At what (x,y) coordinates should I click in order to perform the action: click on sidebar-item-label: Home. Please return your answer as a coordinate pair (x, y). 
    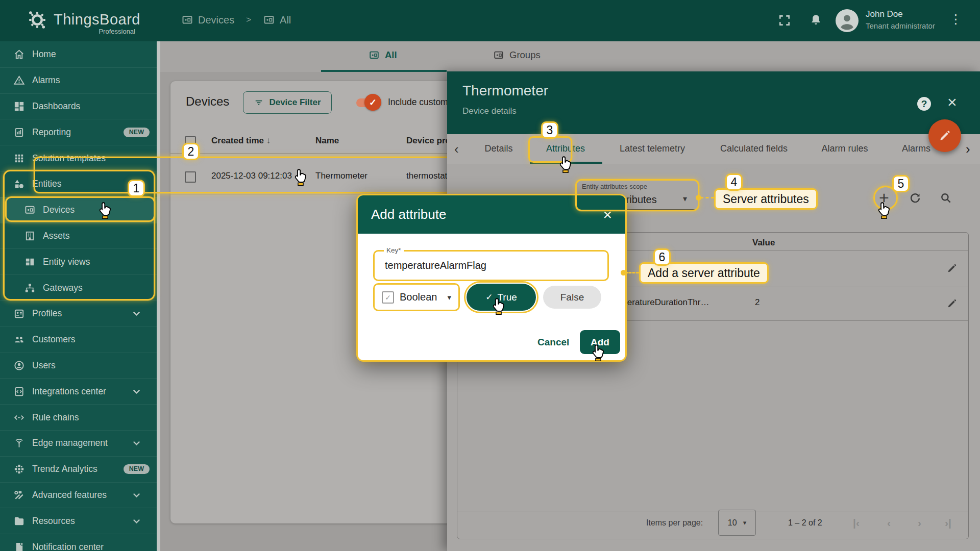
    Looking at the image, I should click on (44, 54).